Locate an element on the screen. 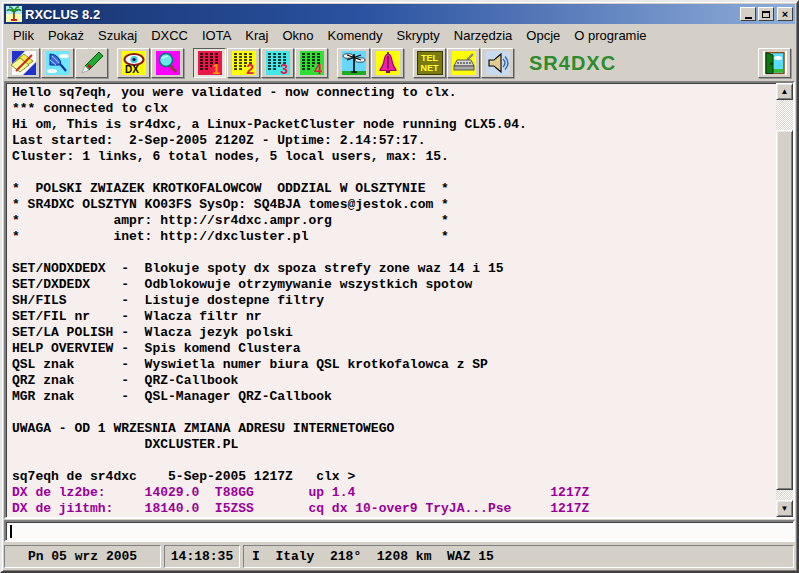 This screenshot has width=799, height=573. pen-icon is located at coordinates (92, 63).